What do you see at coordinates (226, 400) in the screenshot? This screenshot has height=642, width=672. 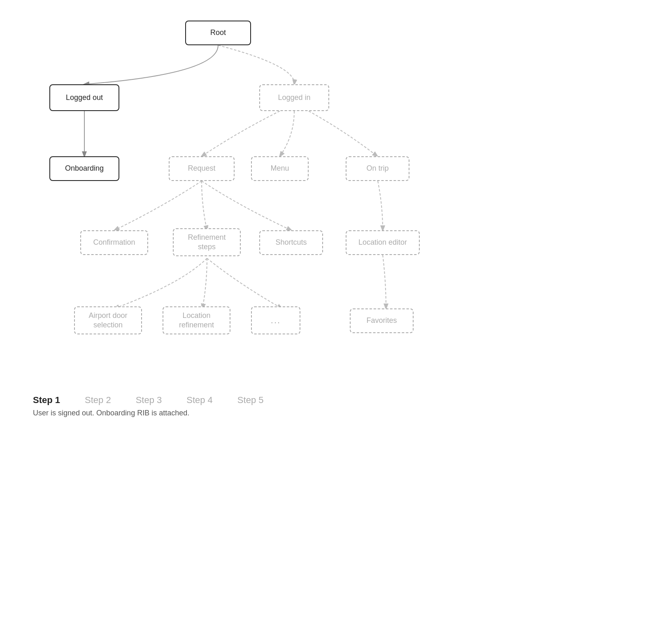 I see `steps-row: Step 1 Step 2 Step 3 Step 4 Step 5` at bounding box center [226, 400].